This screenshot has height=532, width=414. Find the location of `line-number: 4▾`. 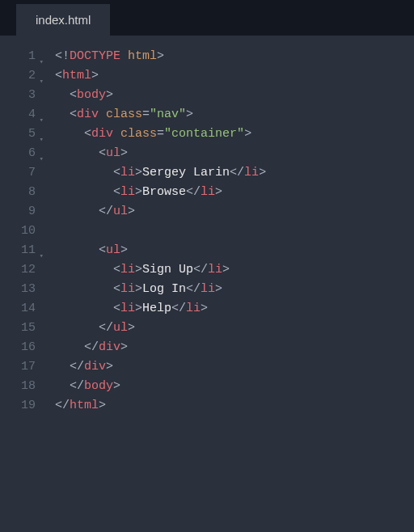

line-number: 4▾ is located at coordinates (18, 115).